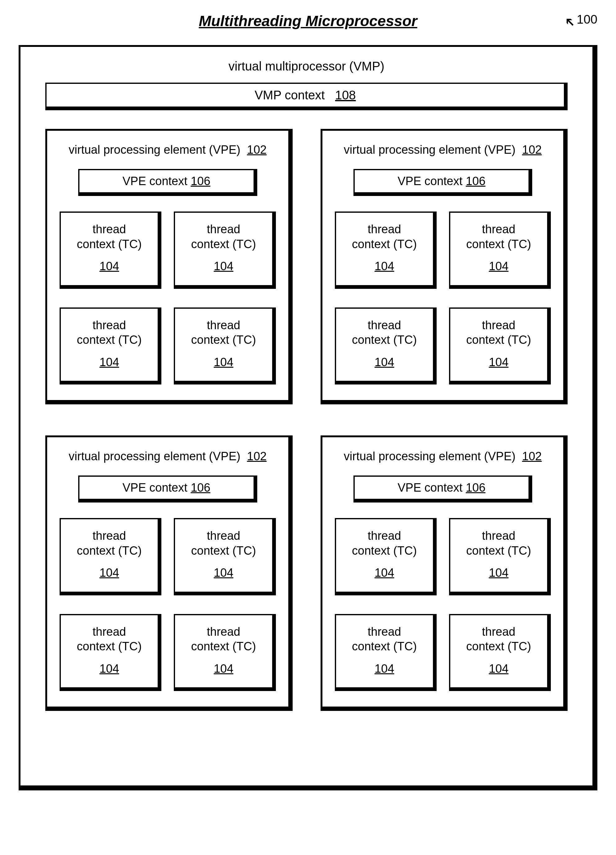  I want to click on reference-number: 100, so click(587, 20).